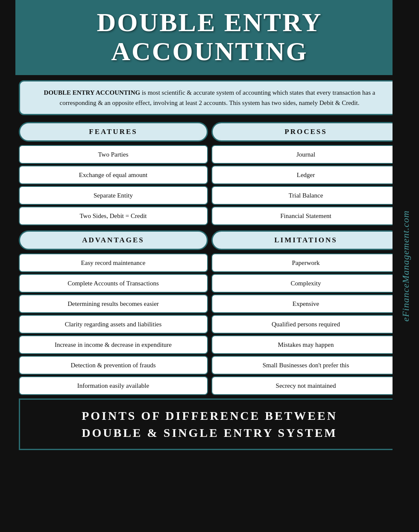  I want to click on process-items: Journal Ledger Trial Balance Financial S…, so click(306, 185).